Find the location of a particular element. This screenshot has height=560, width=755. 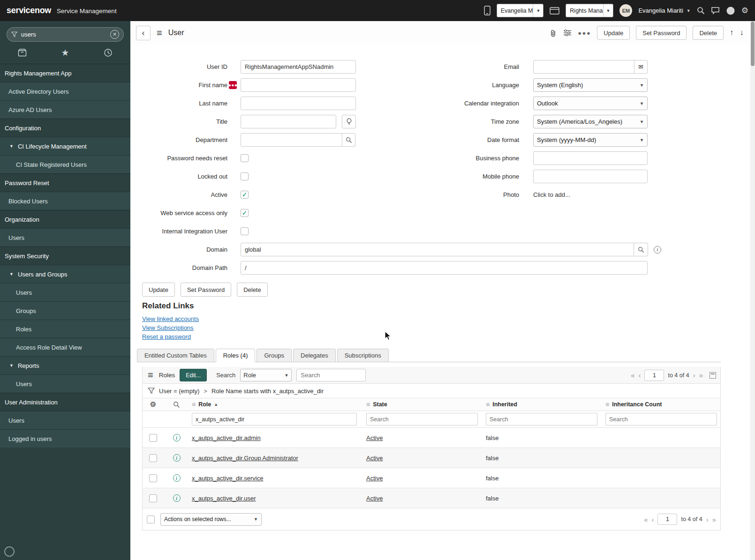

role-link: x_autps_active_dir.Group Administrator is located at coordinates (245, 458).